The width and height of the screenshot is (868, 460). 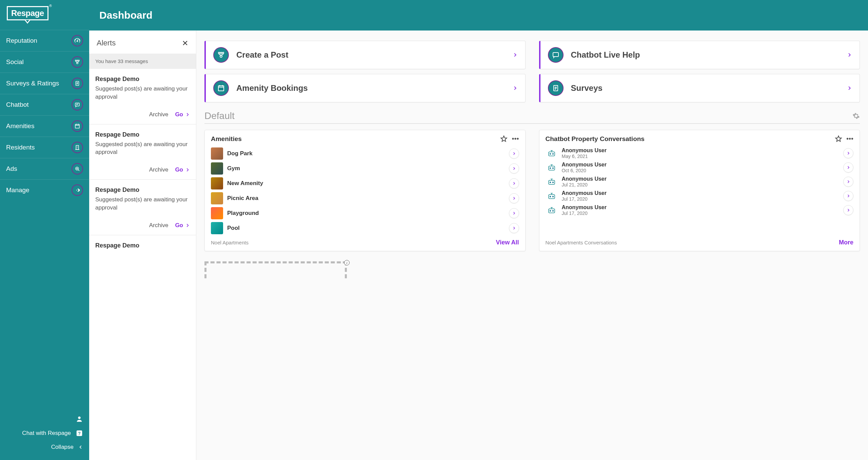 What do you see at coordinates (532, 117) in the screenshot?
I see `section-header: Default` at bounding box center [532, 117].